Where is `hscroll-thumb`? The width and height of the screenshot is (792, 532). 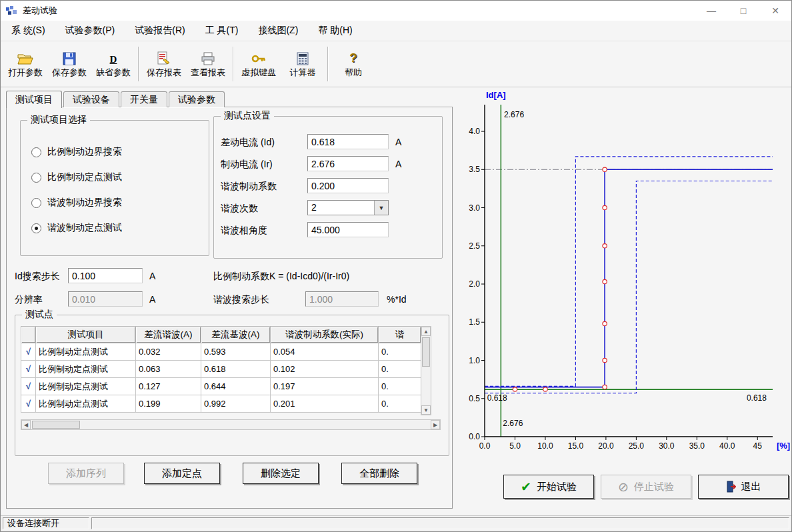
hscroll-thumb is located at coordinates (56, 425).